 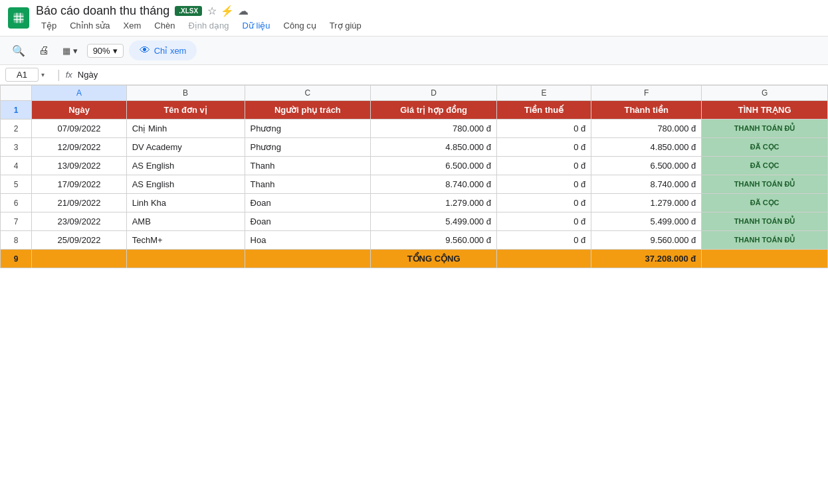 What do you see at coordinates (165, 25) in the screenshot?
I see `menu-chen: Chèn` at bounding box center [165, 25].